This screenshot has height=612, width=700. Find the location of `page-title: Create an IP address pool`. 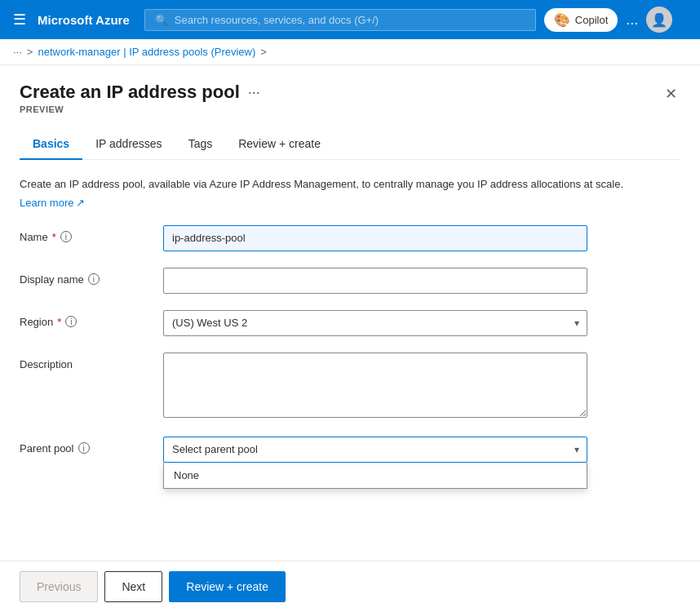

page-title: Create an IP address pool is located at coordinates (130, 92).